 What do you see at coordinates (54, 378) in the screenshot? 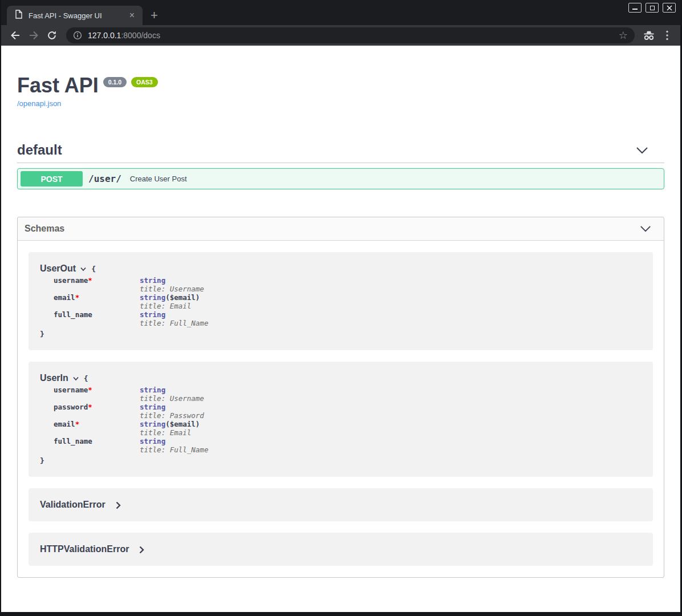
I see `model-title: UserIn` at bounding box center [54, 378].